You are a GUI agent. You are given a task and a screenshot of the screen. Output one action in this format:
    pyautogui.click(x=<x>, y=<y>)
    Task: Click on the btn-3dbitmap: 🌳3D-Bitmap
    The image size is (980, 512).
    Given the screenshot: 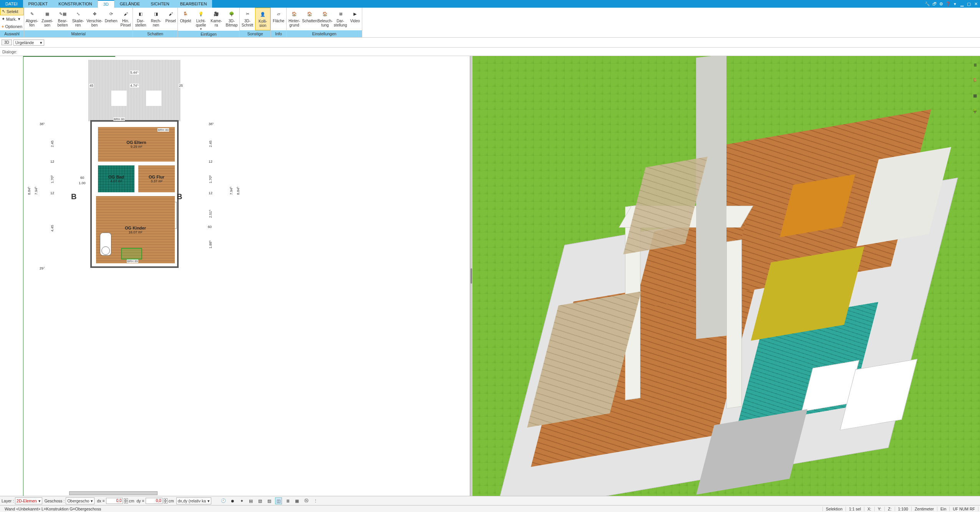 What is the action you would take?
    pyautogui.click(x=232, y=19)
    